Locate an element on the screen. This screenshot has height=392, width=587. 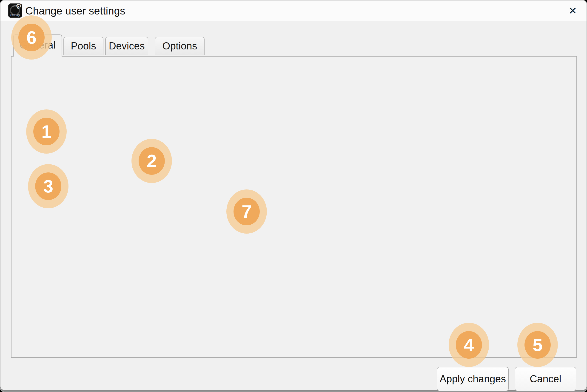
cancel-button: Cancel is located at coordinates (546, 379).